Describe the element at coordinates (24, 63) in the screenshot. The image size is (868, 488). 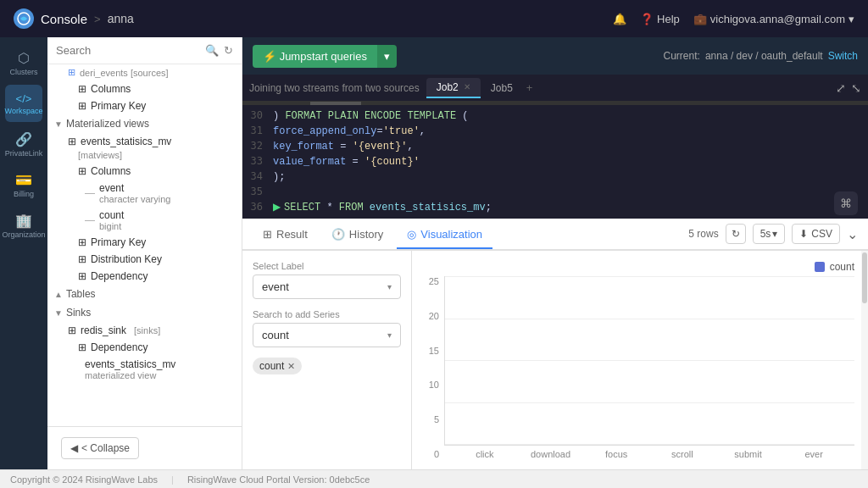
I see `sidebar-item-clusters: ⬡ Clusters` at that location.